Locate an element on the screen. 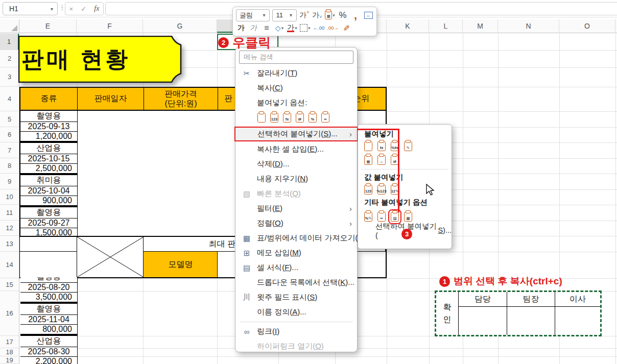 The height and width of the screenshot is (364, 617). menu-item: 필터(E) › is located at coordinates (296, 208).